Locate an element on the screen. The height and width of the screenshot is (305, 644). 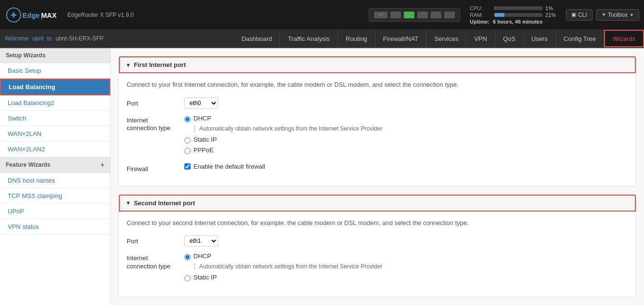
ram-bar-bg is located at coordinates (518, 15).